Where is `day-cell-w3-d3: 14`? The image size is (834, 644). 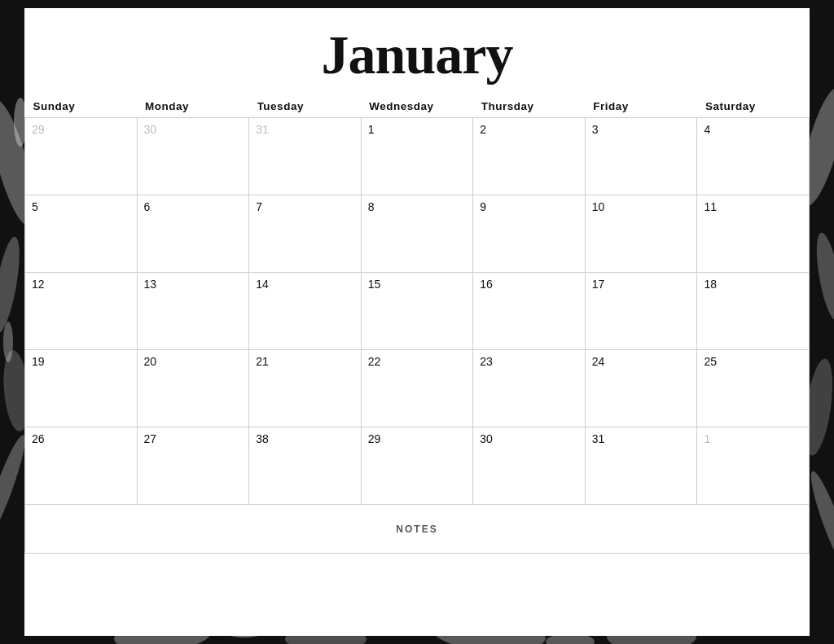 day-cell-w3-d3: 14 is located at coordinates (305, 311).